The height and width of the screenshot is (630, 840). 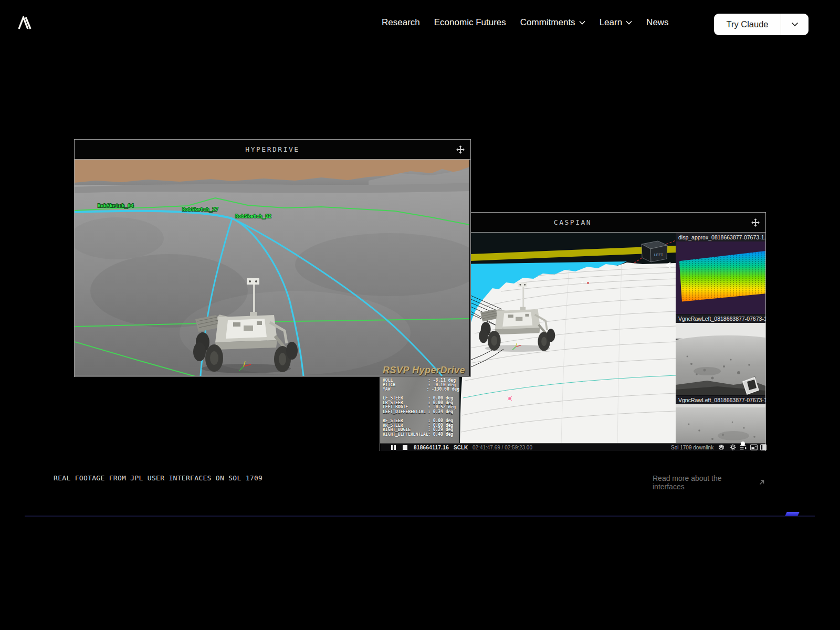 I want to click on transport-bar: 818664117.16 SCLK 02:41:47.69 / 02:59:23…, so click(x=573, y=447).